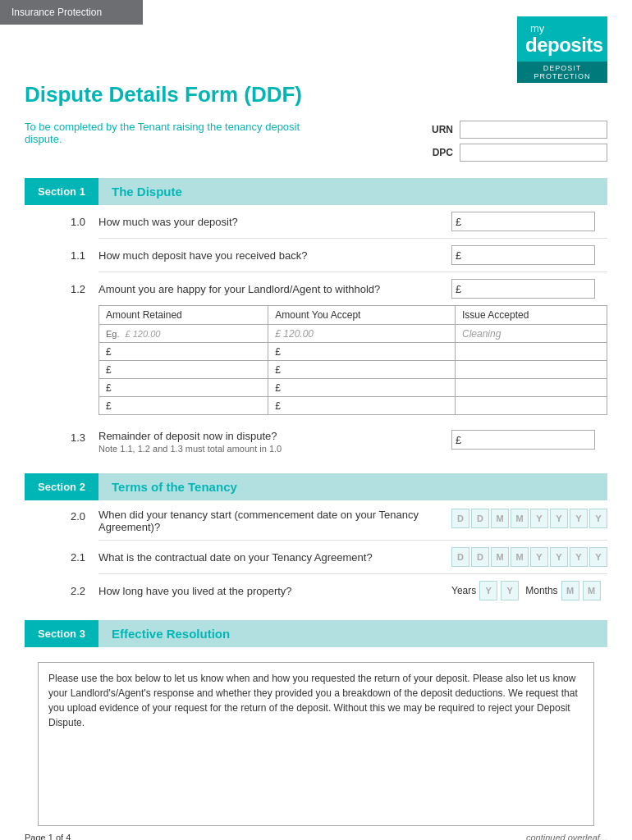 The image size is (632, 840). Describe the element at coordinates (518, 153) in the screenshot. I see `dpc-row: DPC` at that location.